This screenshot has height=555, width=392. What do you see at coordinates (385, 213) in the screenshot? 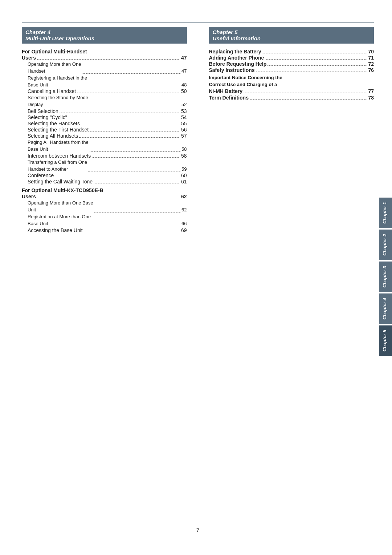
I see `tab-chapter1: Chapter 1` at bounding box center [385, 213].